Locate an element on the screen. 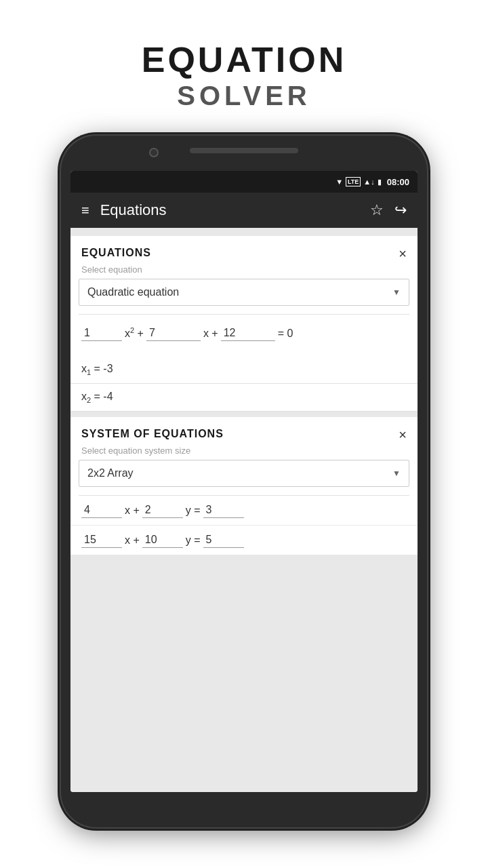 Image resolution: width=488 pixels, height=868 pixels. app-title-line2: SOLVER is located at coordinates (244, 96).